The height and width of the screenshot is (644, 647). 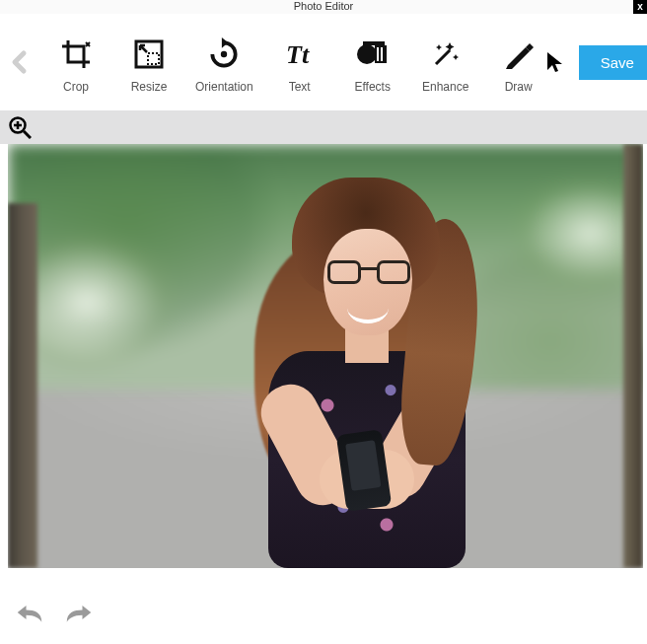 I want to click on save-button: Save, so click(x=613, y=63).